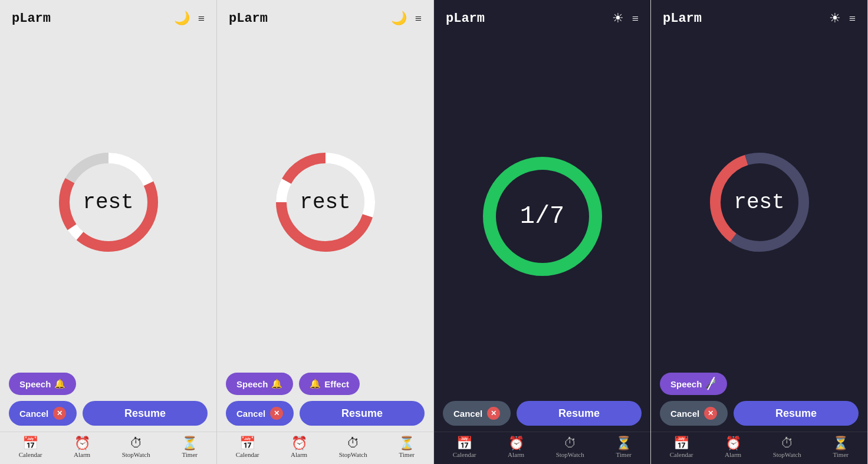  I want to click on menu-icon-4: ≡, so click(853, 19).